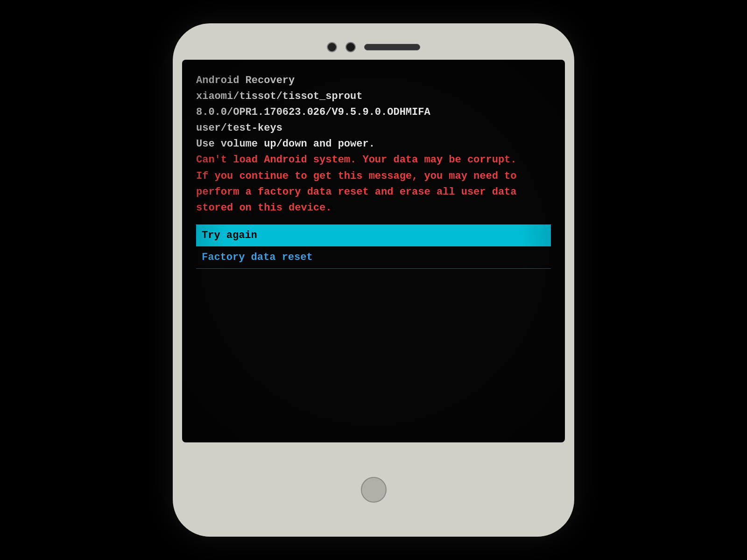 This screenshot has height=560, width=747. I want to click on speaker-grille, so click(392, 47).